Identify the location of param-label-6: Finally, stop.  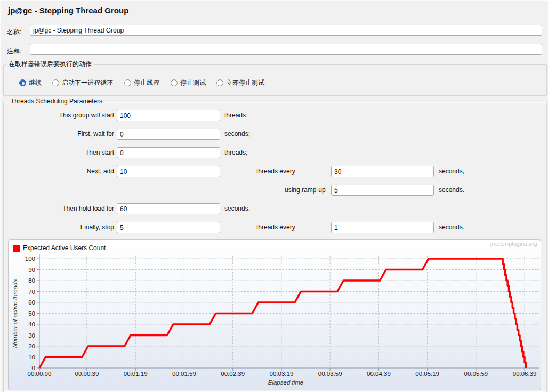
(61, 227).